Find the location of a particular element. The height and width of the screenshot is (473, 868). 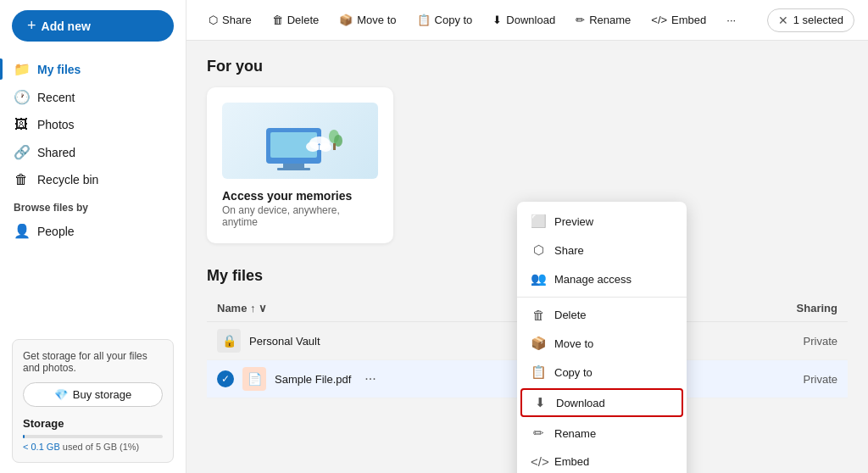

storage-link: < 0.1 GB is located at coordinates (42, 447).